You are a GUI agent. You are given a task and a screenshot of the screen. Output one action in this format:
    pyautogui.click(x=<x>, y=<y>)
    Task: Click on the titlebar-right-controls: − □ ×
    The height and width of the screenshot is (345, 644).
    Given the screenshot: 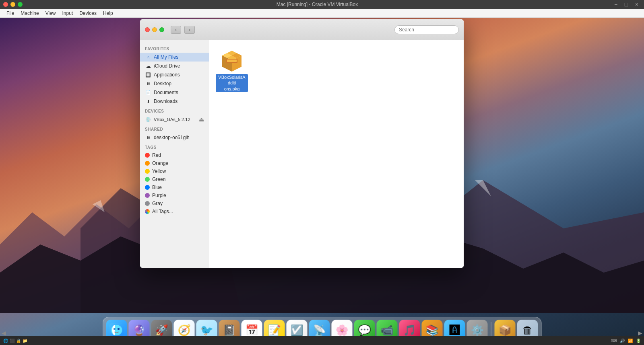 What is the action you would take?
    pyautogui.click(x=626, y=4)
    